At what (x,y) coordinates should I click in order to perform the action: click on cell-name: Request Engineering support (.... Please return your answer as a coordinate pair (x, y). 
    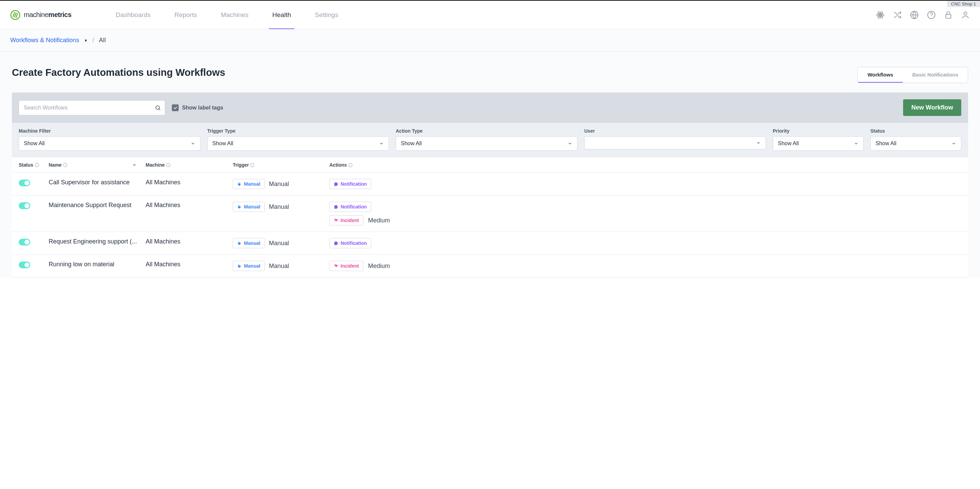
    Looking at the image, I should click on (97, 242).